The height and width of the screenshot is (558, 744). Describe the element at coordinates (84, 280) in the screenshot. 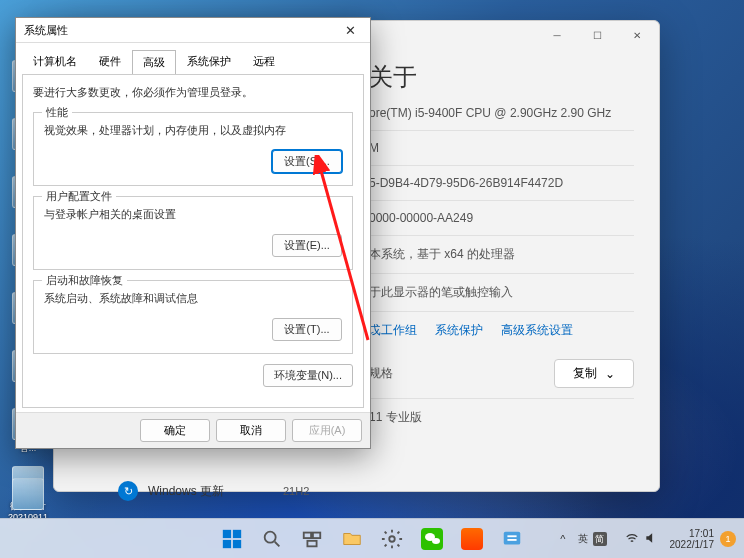

I see `startup-legend: 启动和故障恢复` at that location.